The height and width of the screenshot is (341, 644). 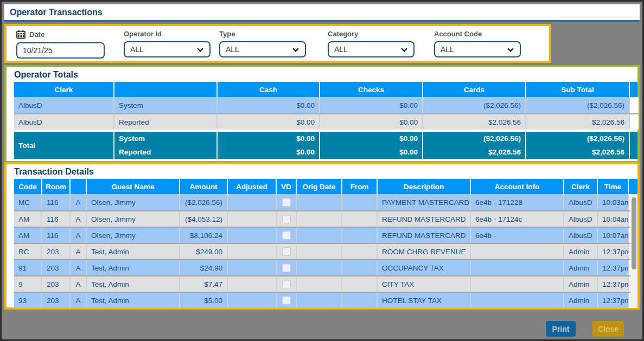 What do you see at coordinates (372, 89) in the screenshot?
I see `col-header-checks: Checks` at bounding box center [372, 89].